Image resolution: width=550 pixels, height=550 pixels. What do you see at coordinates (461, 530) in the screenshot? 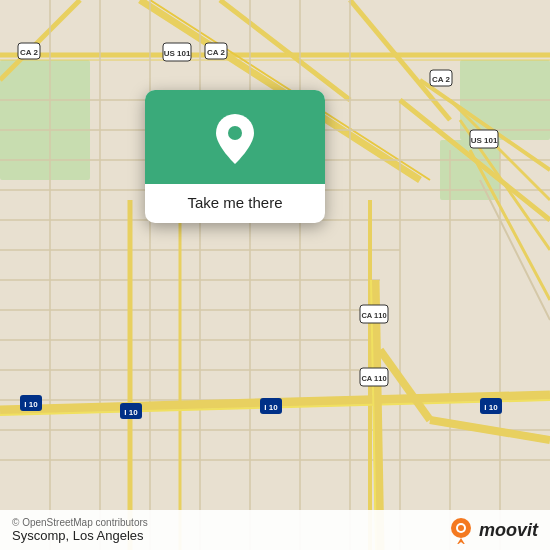
I see `moovit-icon` at bounding box center [461, 530].